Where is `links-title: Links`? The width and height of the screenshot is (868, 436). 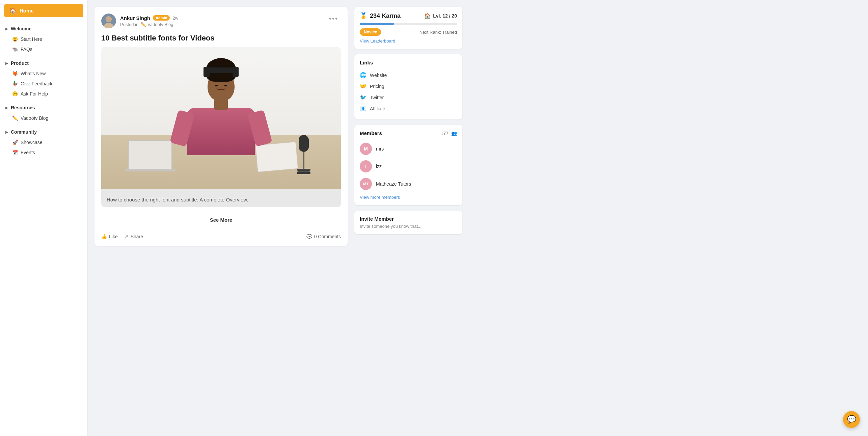
links-title: Links is located at coordinates (408, 63).